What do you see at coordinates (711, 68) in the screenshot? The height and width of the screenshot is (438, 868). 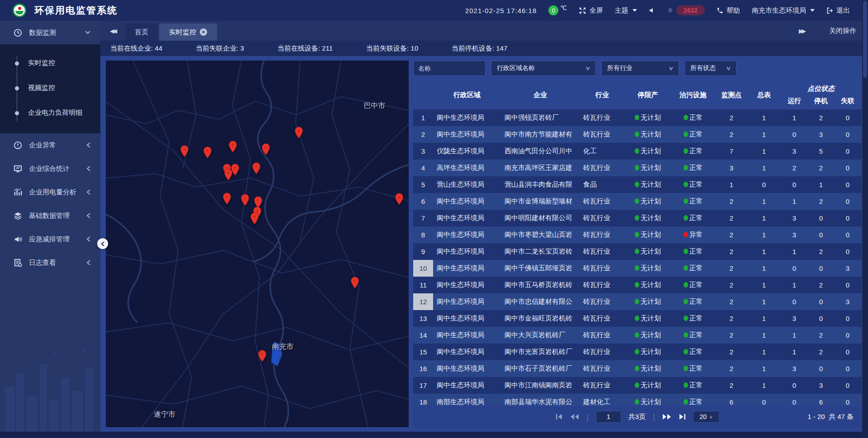 I see `status-filter-select: 所有状态 ∨` at bounding box center [711, 68].